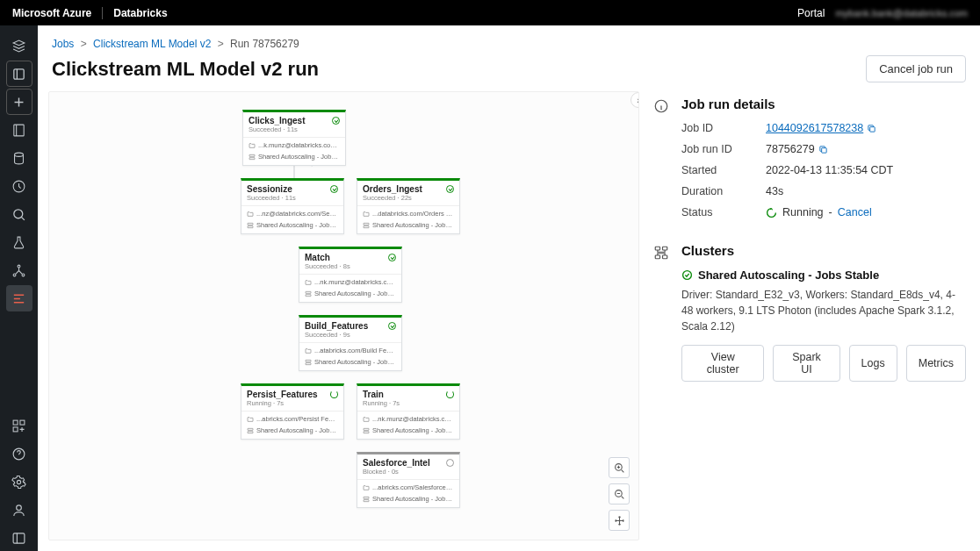 This screenshot has height=551, width=980. Describe the element at coordinates (19, 538) in the screenshot. I see `panel-toggle-icon` at that location.